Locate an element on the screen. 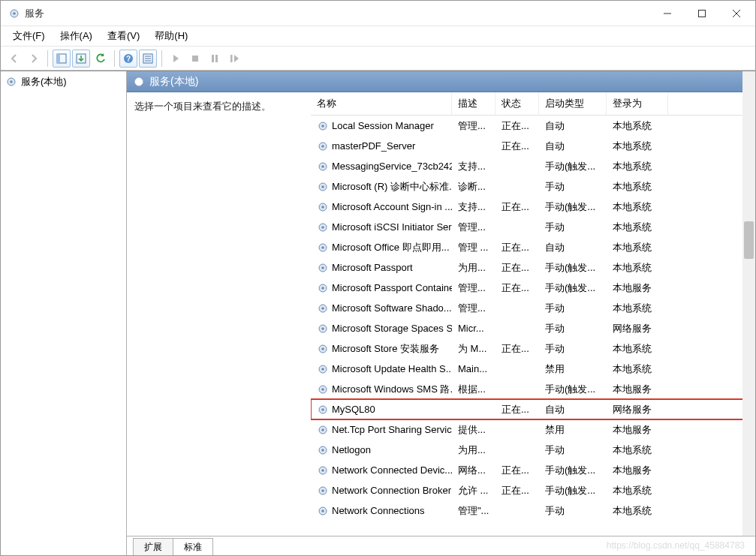  service-name: masterPDF_Server is located at coordinates (374, 146).